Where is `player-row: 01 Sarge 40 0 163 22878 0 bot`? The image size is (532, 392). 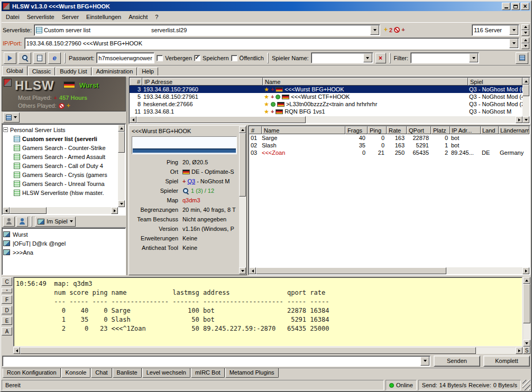
player-row: 01 Sarge 40 0 163 22878 0 bot is located at coordinates (389, 138).